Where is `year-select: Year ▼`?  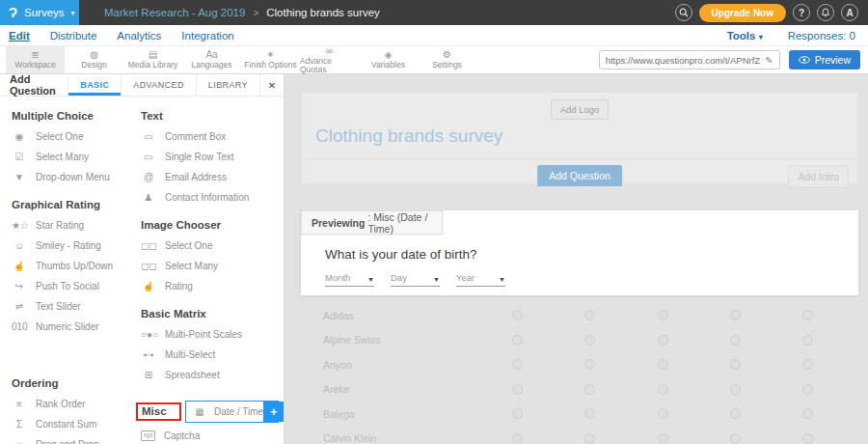
year-select: Year ▼ is located at coordinates (480, 280).